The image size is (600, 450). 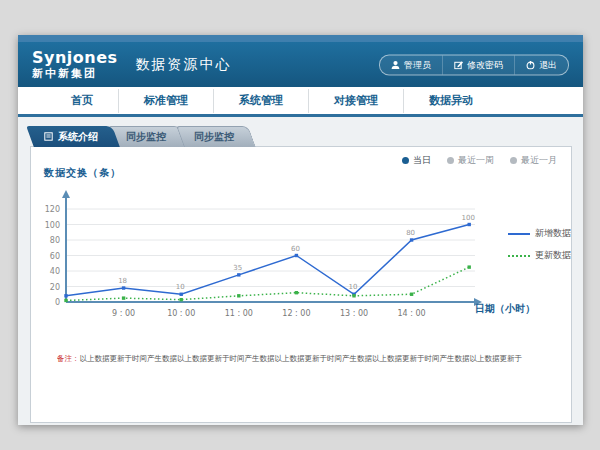 What do you see at coordinates (540, 244) in the screenshot?
I see `series-legend: 新增数据更新数据` at bounding box center [540, 244].